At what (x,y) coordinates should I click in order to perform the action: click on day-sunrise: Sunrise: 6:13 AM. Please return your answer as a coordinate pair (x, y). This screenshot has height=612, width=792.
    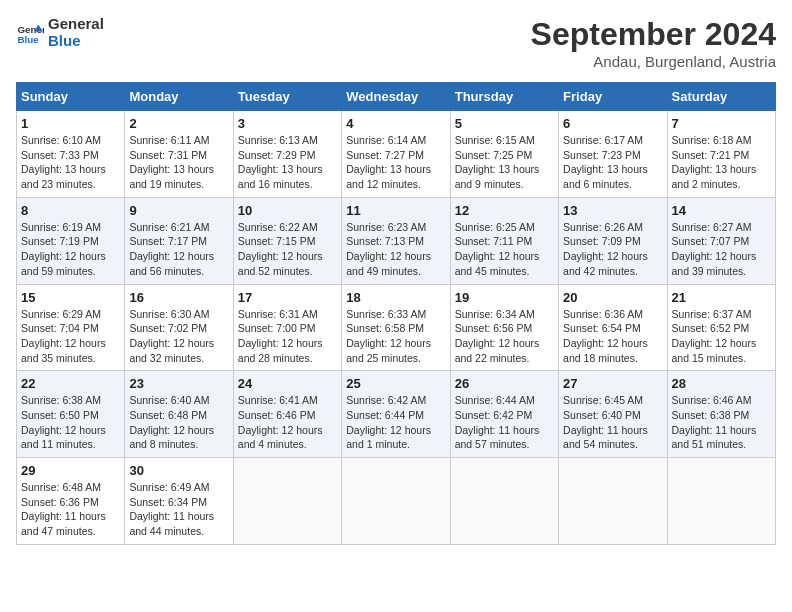
    Looking at the image, I should click on (278, 140).